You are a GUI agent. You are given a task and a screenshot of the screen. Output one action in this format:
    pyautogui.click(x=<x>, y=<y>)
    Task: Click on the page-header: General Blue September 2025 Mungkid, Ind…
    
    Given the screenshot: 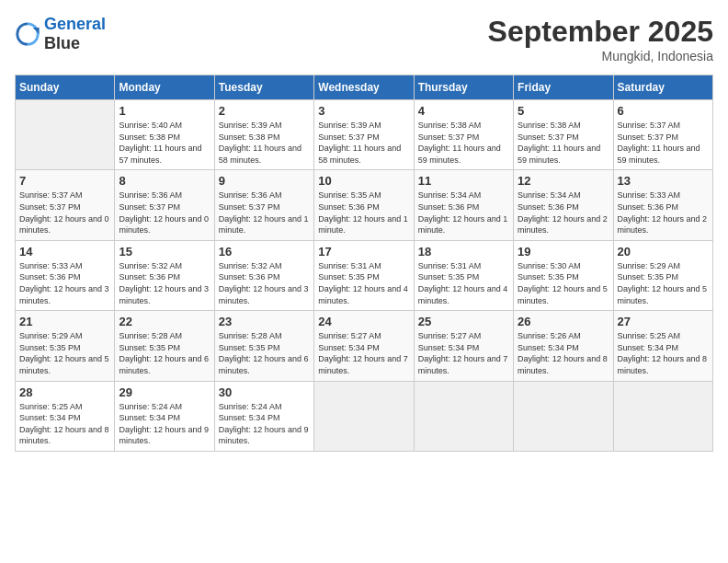 What is the action you would take?
    pyautogui.click(x=364, y=39)
    